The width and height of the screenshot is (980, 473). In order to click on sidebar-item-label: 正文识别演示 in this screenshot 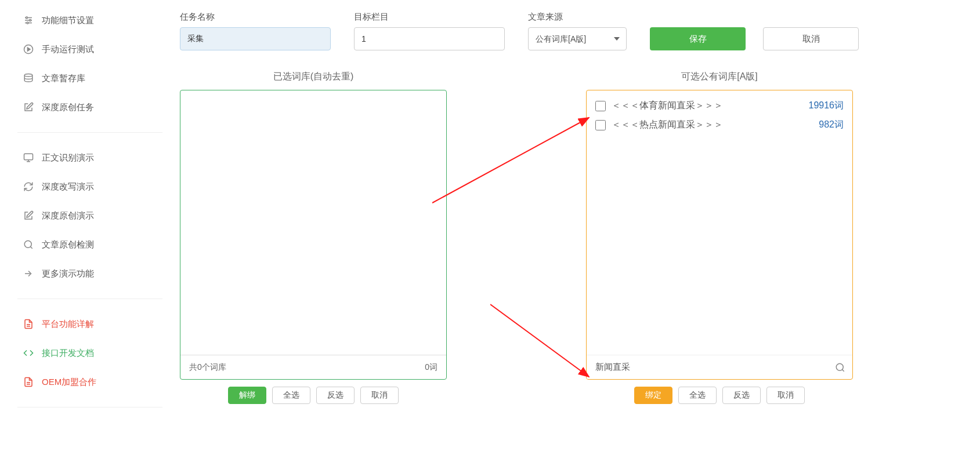, I will do `click(68, 158)`.